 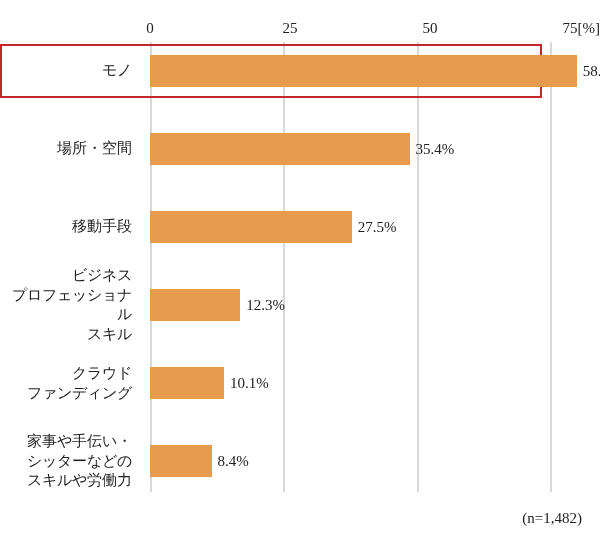 What do you see at coordinates (195, 305) in the screenshot?
I see `bar: 12.3%` at bounding box center [195, 305].